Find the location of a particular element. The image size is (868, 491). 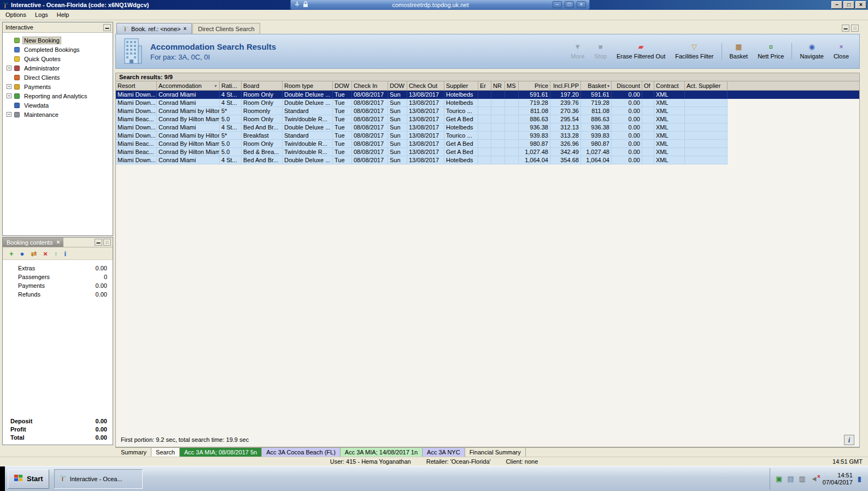

bottom-tab: Acc 3A Cocoa Beach (FL) is located at coordinates (301, 452).